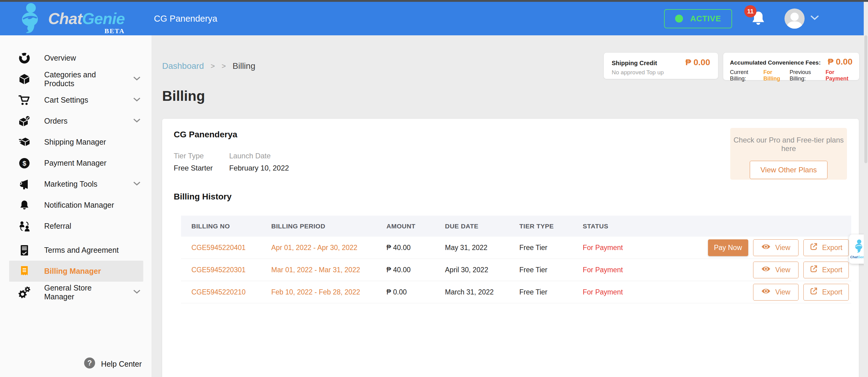 This screenshot has height=377, width=868. What do you see at coordinates (728, 248) in the screenshot?
I see `pay-now-button: Pay Now` at bounding box center [728, 248].